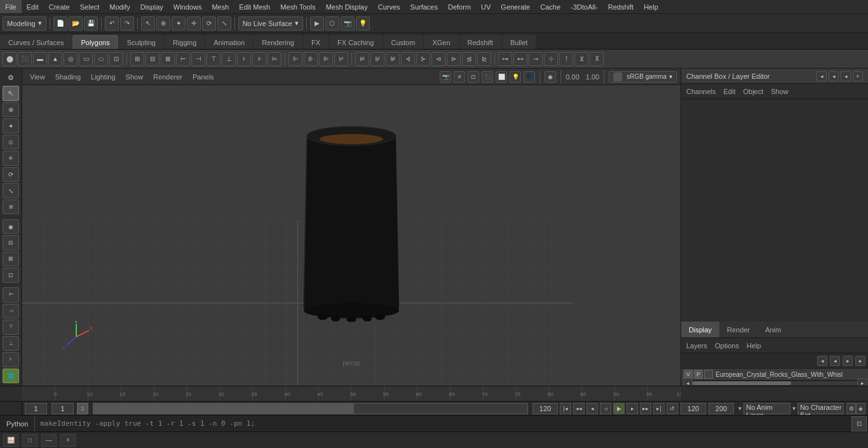 The image size is (868, 448). What do you see at coordinates (597, 59) in the screenshot?
I see `snap7-btn: ⊼` at bounding box center [597, 59].